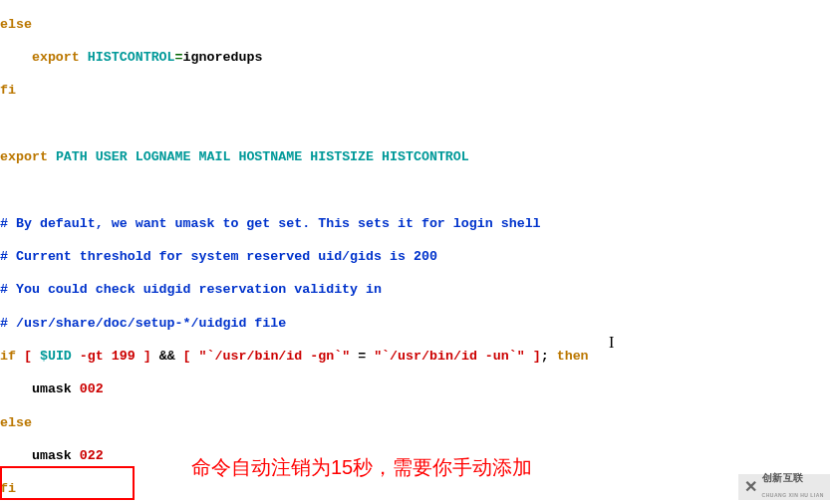 Image resolution: width=834 pixels, height=504 pixels. What do you see at coordinates (612, 343) in the screenshot?
I see `text-cursor-icon: I` at bounding box center [612, 343].